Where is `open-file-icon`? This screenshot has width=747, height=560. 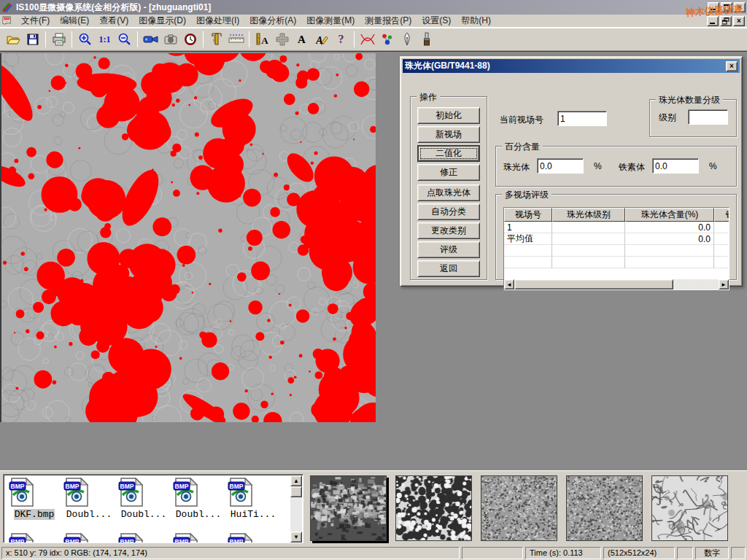 open-file-icon is located at coordinates (13, 39).